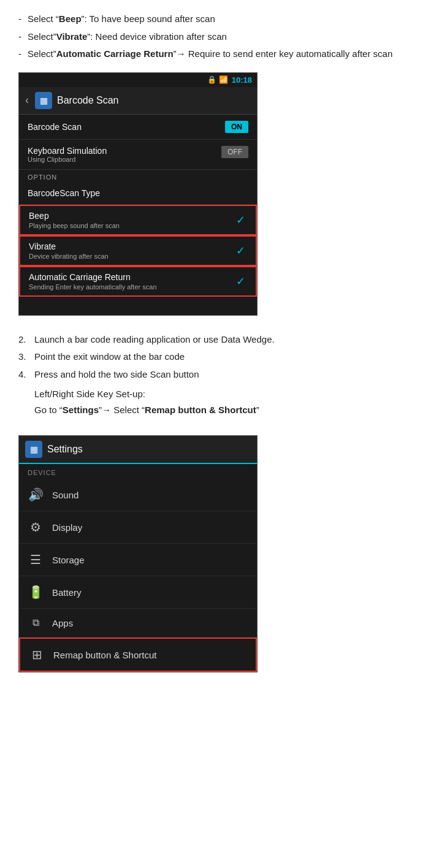 The height and width of the screenshot is (868, 447). What do you see at coordinates (69, 256) in the screenshot?
I see `option-vibrate-sub: Device vibrating after scan` at bounding box center [69, 256].